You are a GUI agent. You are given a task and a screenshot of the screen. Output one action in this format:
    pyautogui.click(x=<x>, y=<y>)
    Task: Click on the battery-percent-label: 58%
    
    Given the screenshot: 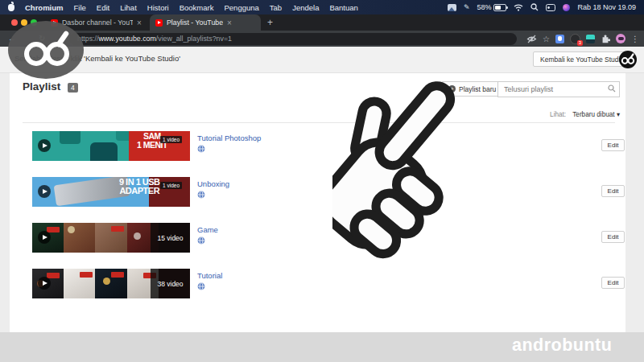 What is the action you would take?
    pyautogui.click(x=484, y=7)
    